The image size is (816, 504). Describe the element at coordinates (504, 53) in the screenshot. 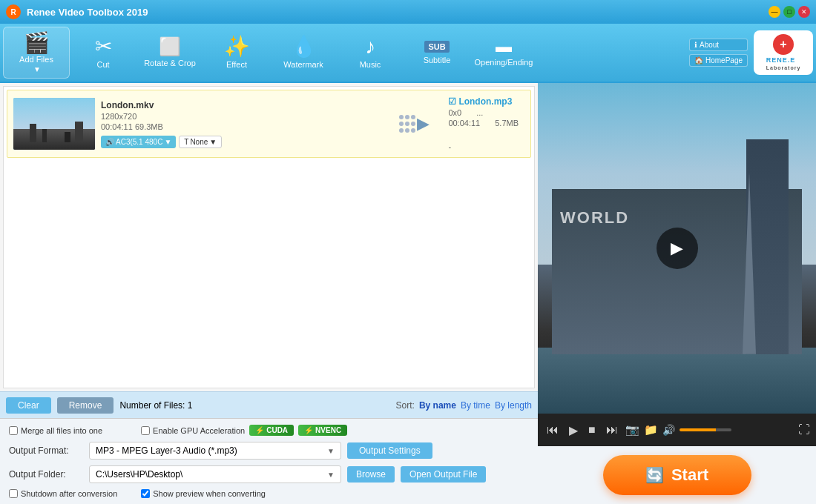

I see `toolbar-opening-ending: ▬ Opening/Ending` at that location.